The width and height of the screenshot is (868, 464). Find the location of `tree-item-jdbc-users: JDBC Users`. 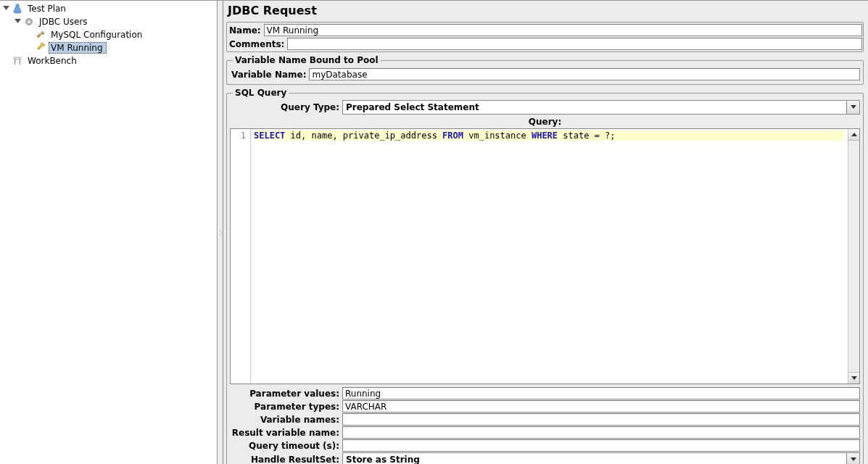

tree-item-jdbc-users: JDBC Users is located at coordinates (110, 22).